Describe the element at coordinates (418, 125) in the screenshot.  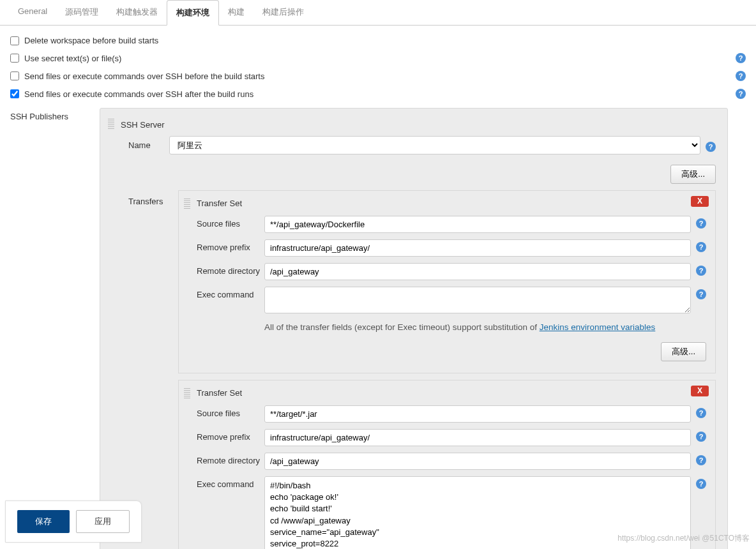
I see `ssh-server-title: SSH Server` at that location.